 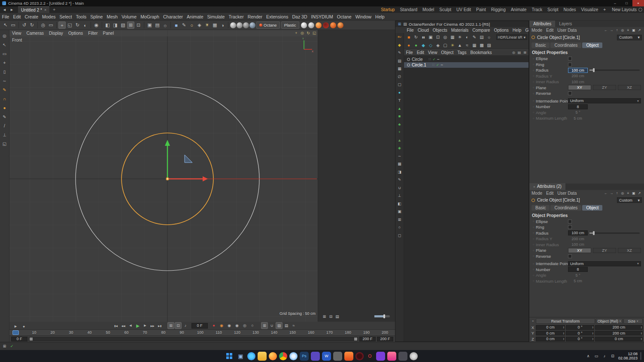 I want to click on tab-forward-icon: ▶, so click(x=12, y=9).